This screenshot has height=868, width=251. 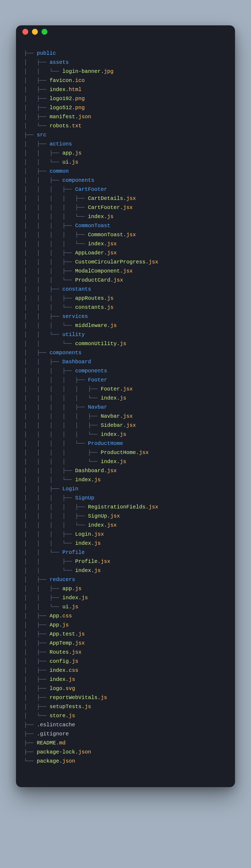 I want to click on file-stem: logo, so click(x=56, y=688).